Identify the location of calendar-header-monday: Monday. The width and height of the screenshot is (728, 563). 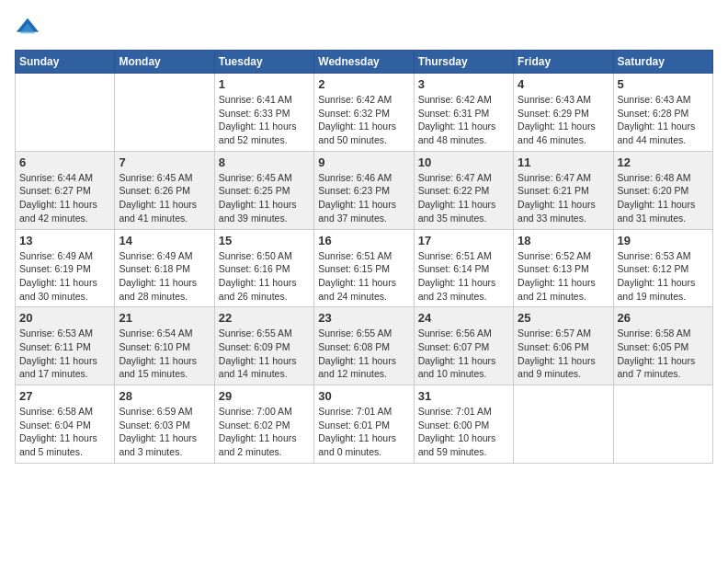
(165, 63).